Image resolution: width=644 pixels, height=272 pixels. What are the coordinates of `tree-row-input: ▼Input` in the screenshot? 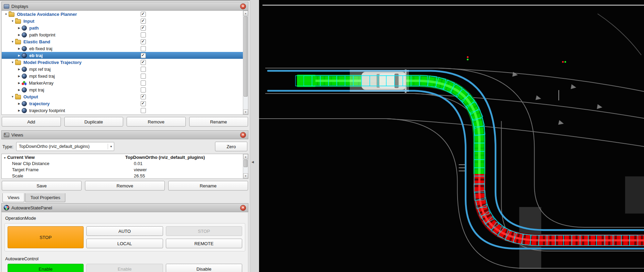 It's located at (122, 21).